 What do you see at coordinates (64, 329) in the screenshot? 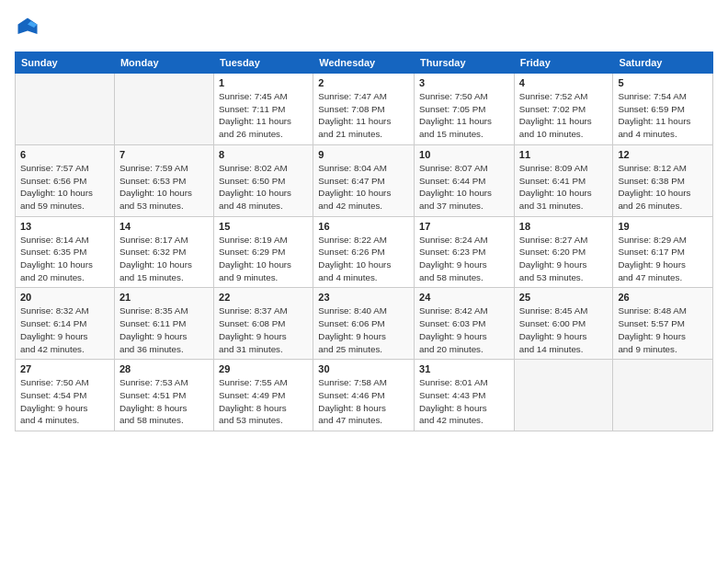
I see `day-info: Sunrise: 8:32 AM Sunset: 6:14 PM Dayligh…` at bounding box center [64, 329].